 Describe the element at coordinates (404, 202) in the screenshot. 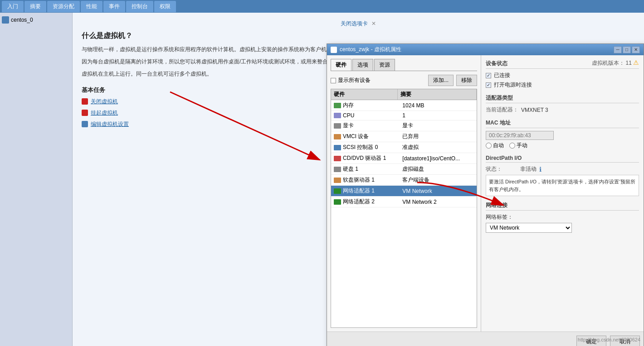

I see `hw-row-net2: 网络适配器 2 VM Network 2` at that location.